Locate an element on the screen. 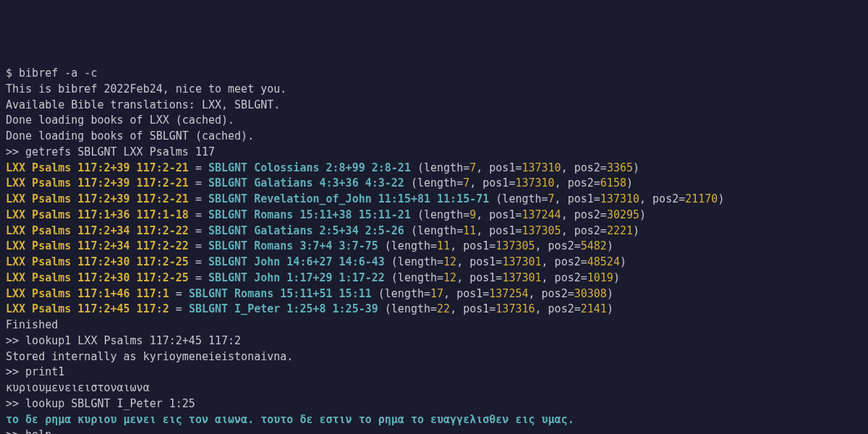 The height and width of the screenshot is (434, 868). greek-line-1: κυριουμενειειστοναιωνα is located at coordinates (434, 388).